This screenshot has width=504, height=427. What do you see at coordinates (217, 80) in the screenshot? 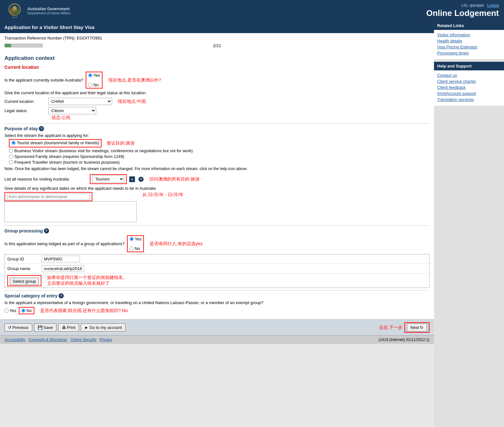
I see `outside-australia-row: Is the applicant currently outside Austr…` at bounding box center [217, 80].